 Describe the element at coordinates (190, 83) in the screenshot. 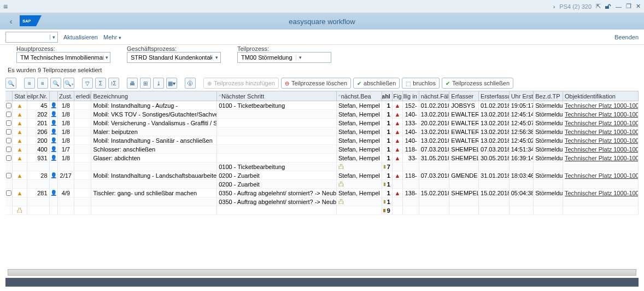

I see `info-icon: 🛈` at that location.